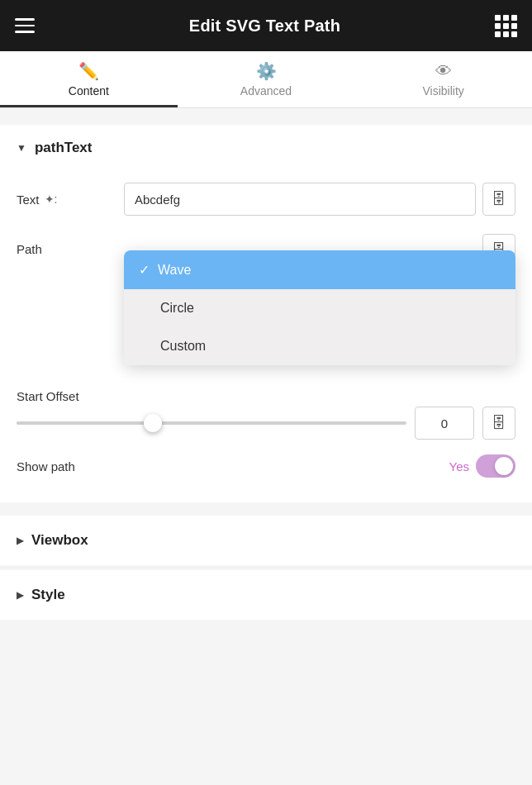 This screenshot has width=532, height=785. What do you see at coordinates (233, 466) in the screenshot?
I see `show-path-label: Show path` at bounding box center [233, 466].